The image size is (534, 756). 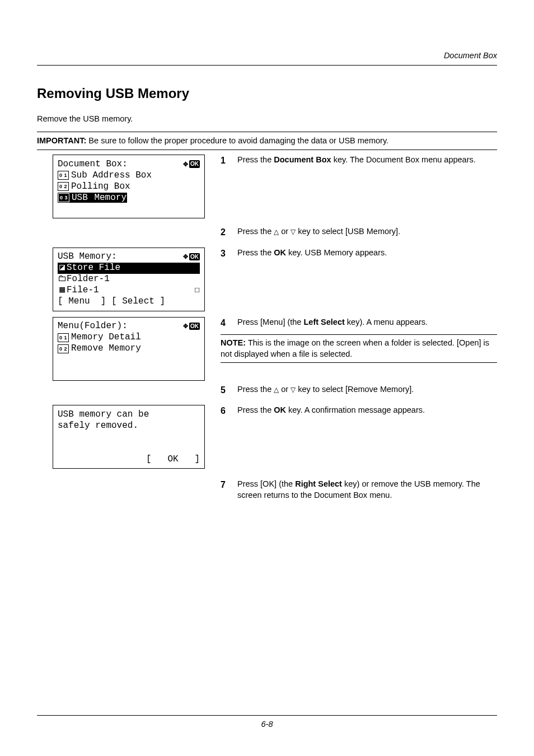 I want to click on important-callout: IMPORTANT: Be sure to follow the proper …, so click(x=267, y=141).